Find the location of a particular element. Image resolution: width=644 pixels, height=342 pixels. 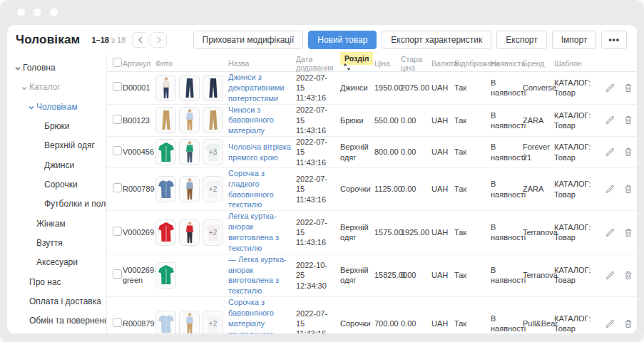

product-name-link: Легка куртка-анорак виготовлена з тексти… is located at coordinates (260, 232).